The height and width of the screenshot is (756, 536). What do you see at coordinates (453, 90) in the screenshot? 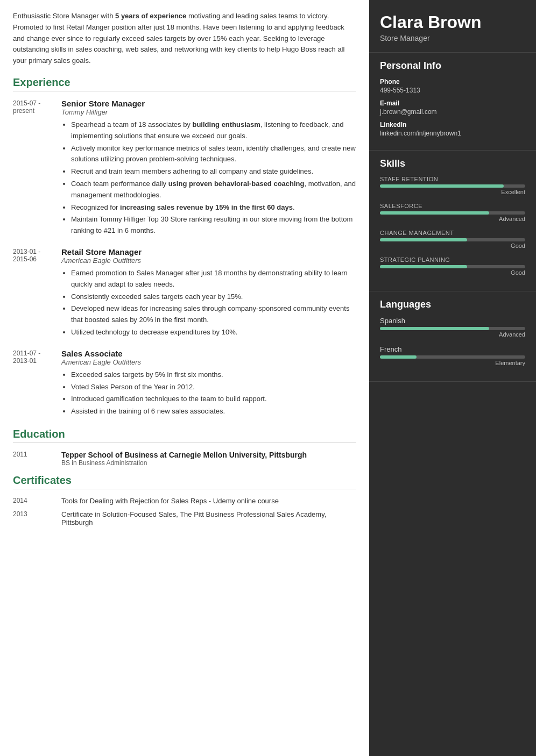
I see `phone-value: 499-555-1313` at bounding box center [453, 90].